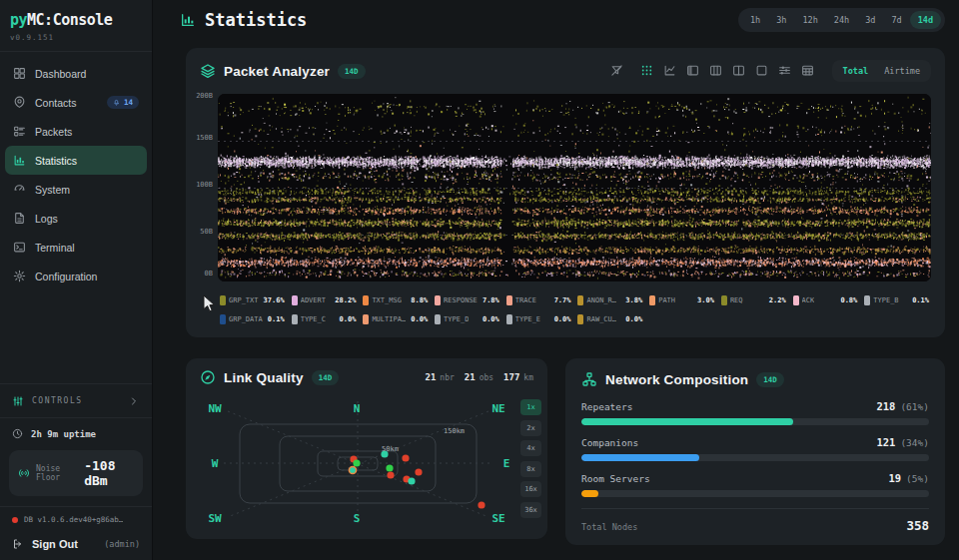  What do you see at coordinates (57, 473) in the screenshot?
I see `noise-floor-label: Noise Floor` at bounding box center [57, 473].